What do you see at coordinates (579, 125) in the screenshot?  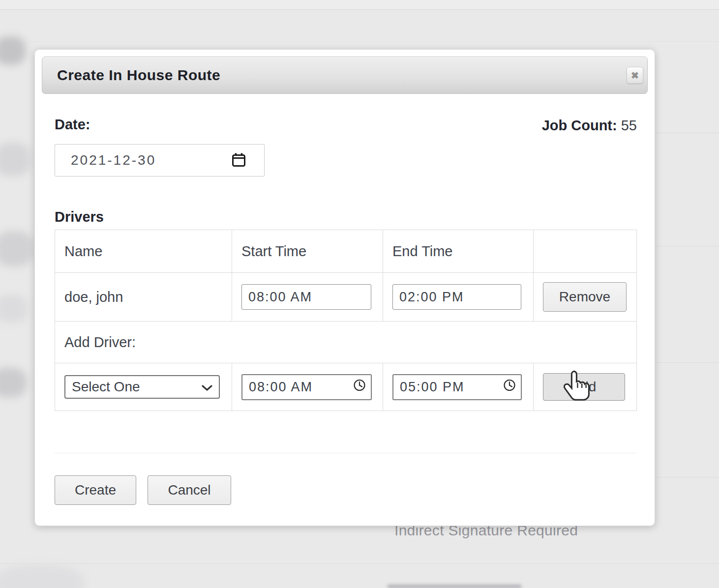 I see `job-count-label: Job Count:` at bounding box center [579, 125].